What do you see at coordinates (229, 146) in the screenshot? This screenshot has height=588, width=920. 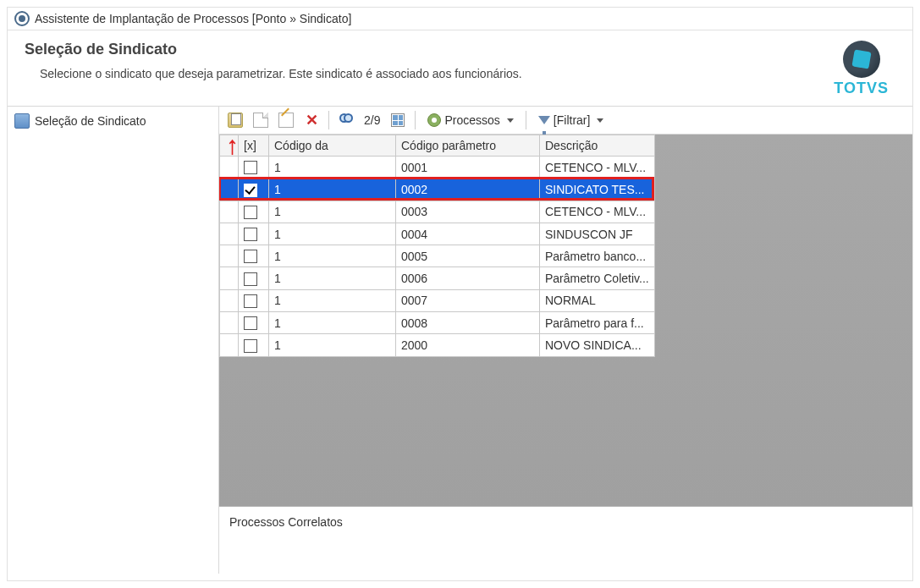 I see `col-marker` at bounding box center [229, 146].